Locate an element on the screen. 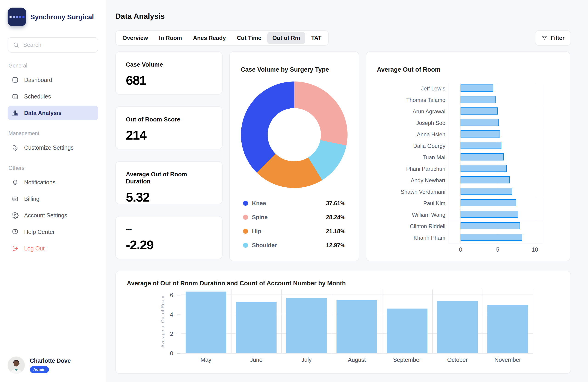  bar-andy-newhart is located at coordinates (485, 180).